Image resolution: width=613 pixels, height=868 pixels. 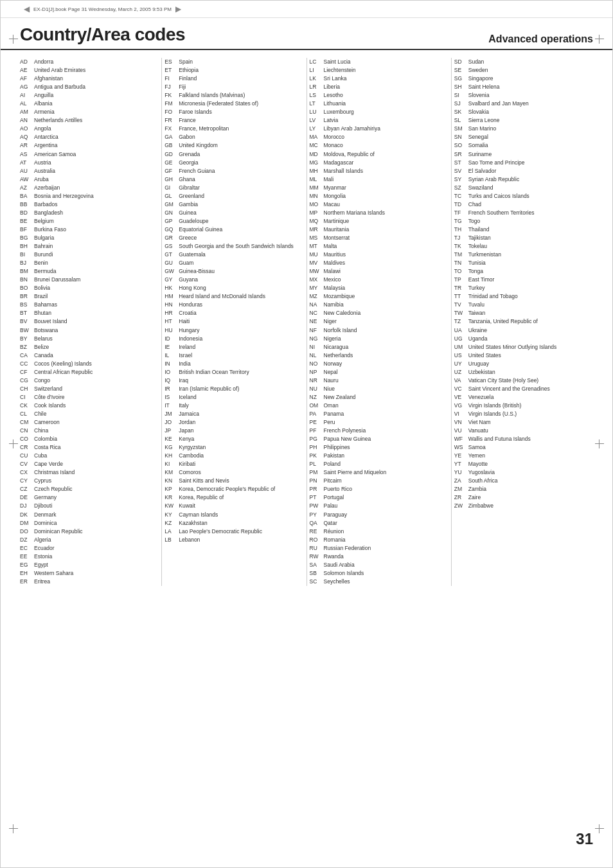 I want to click on country-name: Saint Pierre and Miquelon, so click(x=355, y=473).